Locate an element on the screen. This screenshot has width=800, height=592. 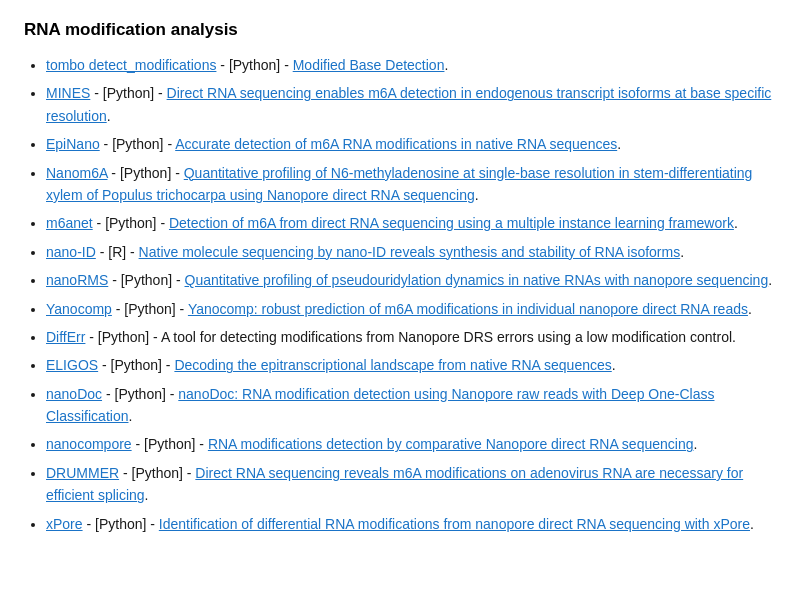
paper-link-xpore: Identification of differential RNA modif… is located at coordinates (454, 524).